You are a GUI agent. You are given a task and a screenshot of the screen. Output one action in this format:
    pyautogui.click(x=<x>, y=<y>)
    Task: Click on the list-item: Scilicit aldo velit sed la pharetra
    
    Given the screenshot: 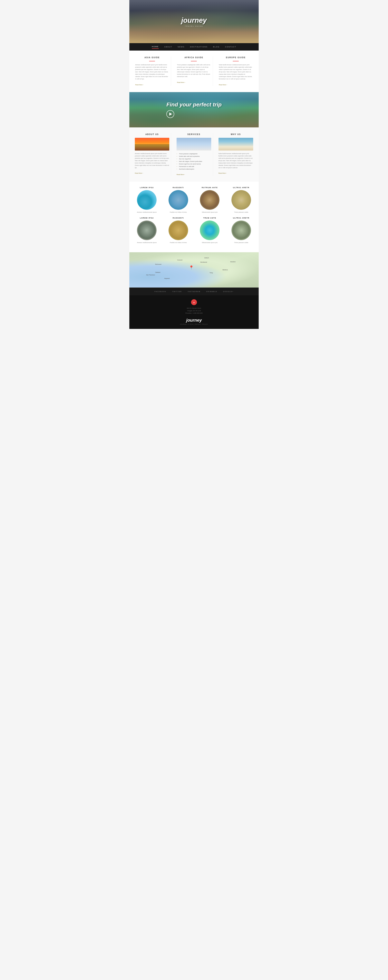 What is the action you would take?
    pyautogui.click(x=194, y=156)
    